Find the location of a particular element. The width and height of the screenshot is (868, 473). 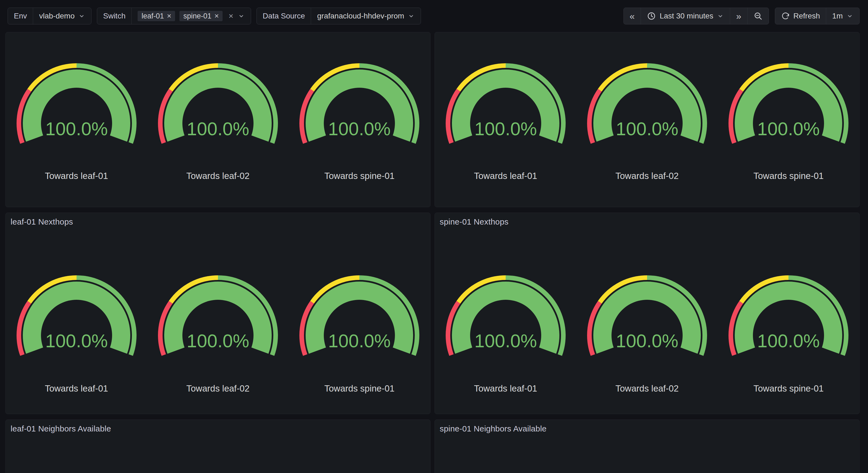

refresh-controls: Refresh 1m is located at coordinates (817, 16).